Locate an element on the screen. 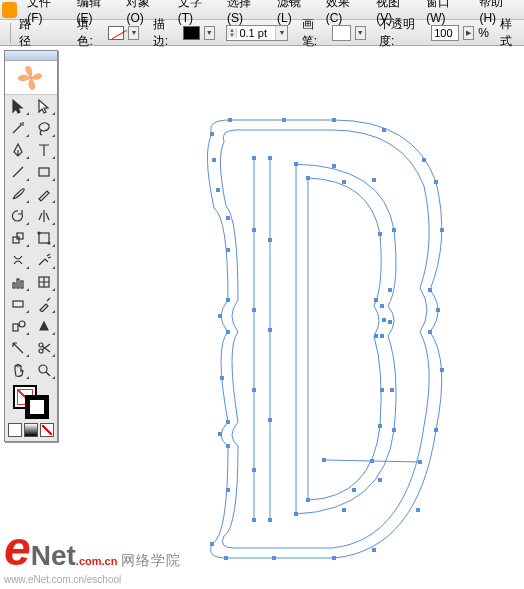 The width and height of the screenshot is (524, 589). menu-select: 选择(S) is located at coordinates (246, 14).